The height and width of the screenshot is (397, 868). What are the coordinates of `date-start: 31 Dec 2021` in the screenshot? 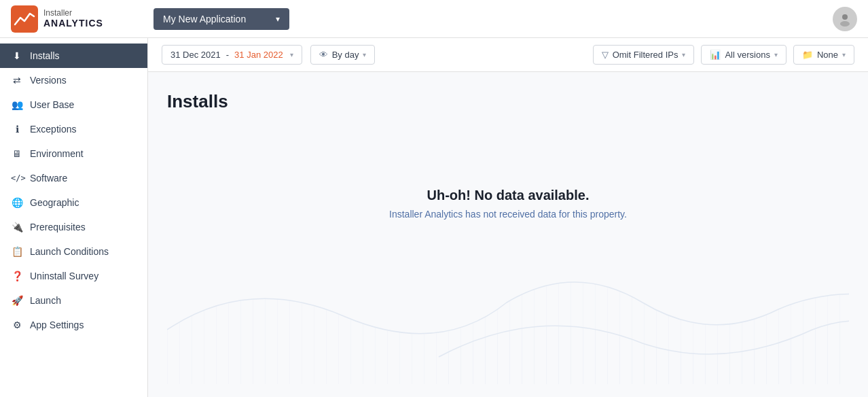 It's located at (196, 54).